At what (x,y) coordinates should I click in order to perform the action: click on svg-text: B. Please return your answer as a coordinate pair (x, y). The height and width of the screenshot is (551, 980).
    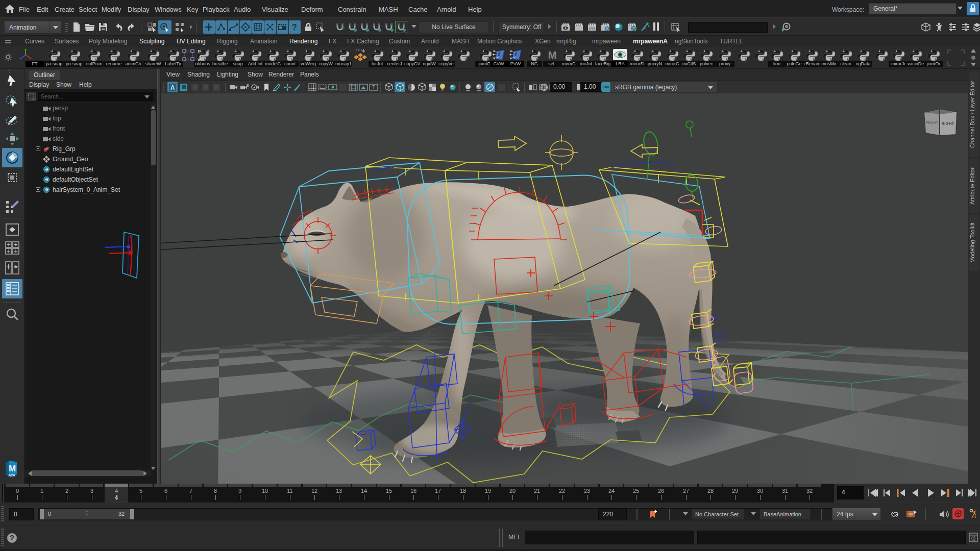
    Looking at the image, I should click on (248, 86).